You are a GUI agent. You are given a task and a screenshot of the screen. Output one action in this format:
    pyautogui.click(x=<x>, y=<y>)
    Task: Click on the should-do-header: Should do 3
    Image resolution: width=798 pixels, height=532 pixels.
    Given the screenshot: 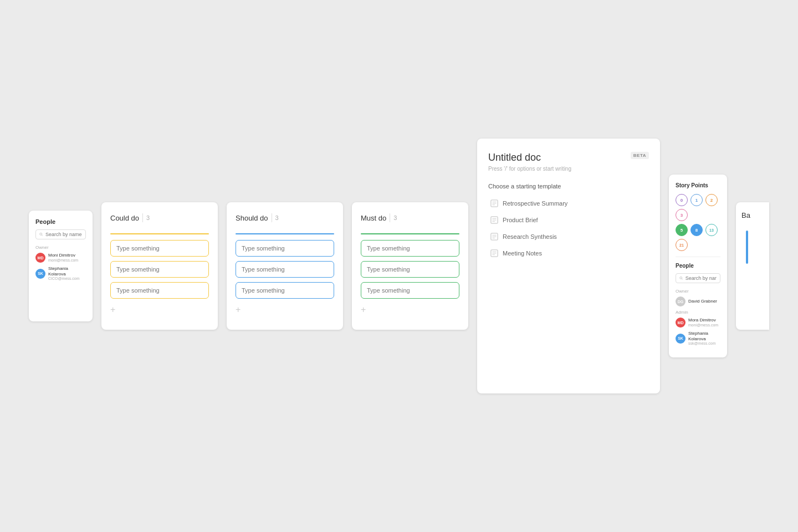 What is the action you would take?
    pyautogui.click(x=285, y=220)
    